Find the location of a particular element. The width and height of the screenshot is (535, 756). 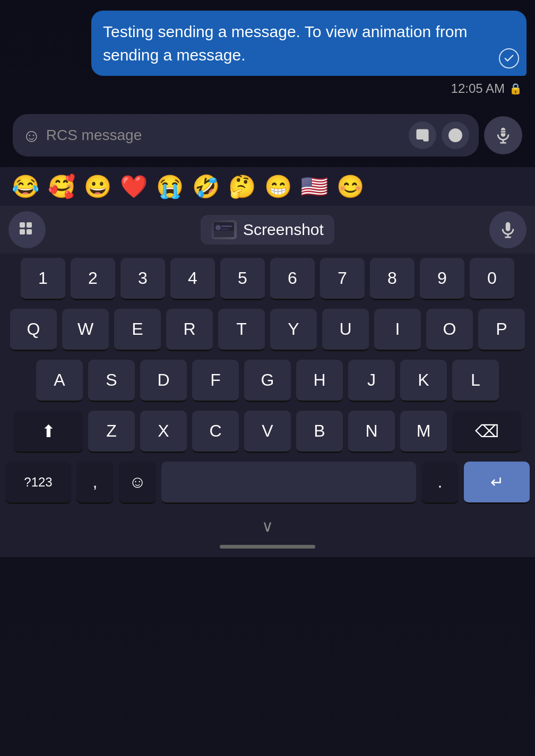

input-placeholder: RCS message is located at coordinates (225, 135).